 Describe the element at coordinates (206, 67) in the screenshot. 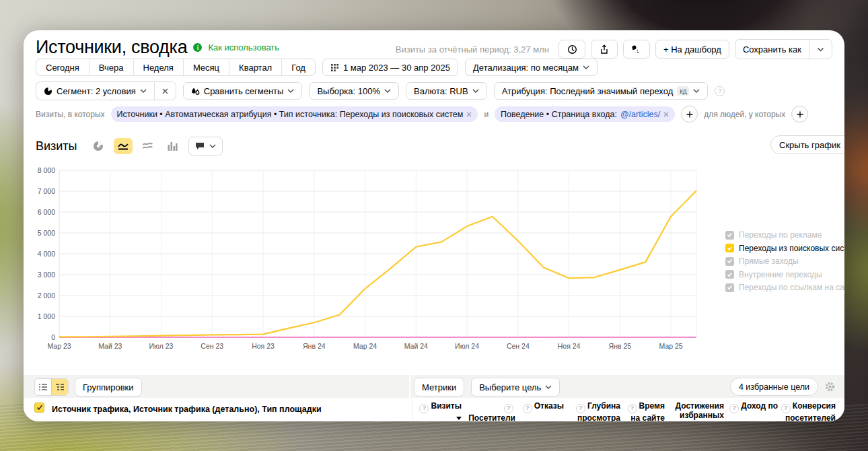

I see `preset-month: Месяц` at that location.